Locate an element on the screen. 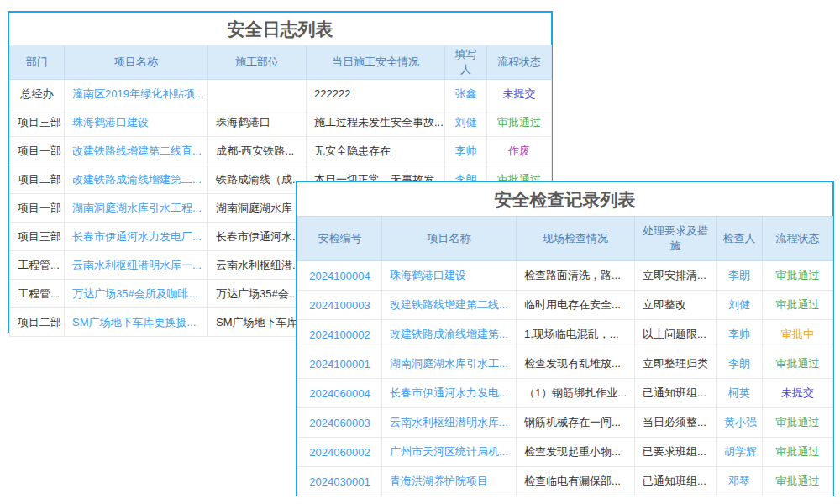 This screenshot has width=840, height=504. cell-location is located at coordinates (257, 94).